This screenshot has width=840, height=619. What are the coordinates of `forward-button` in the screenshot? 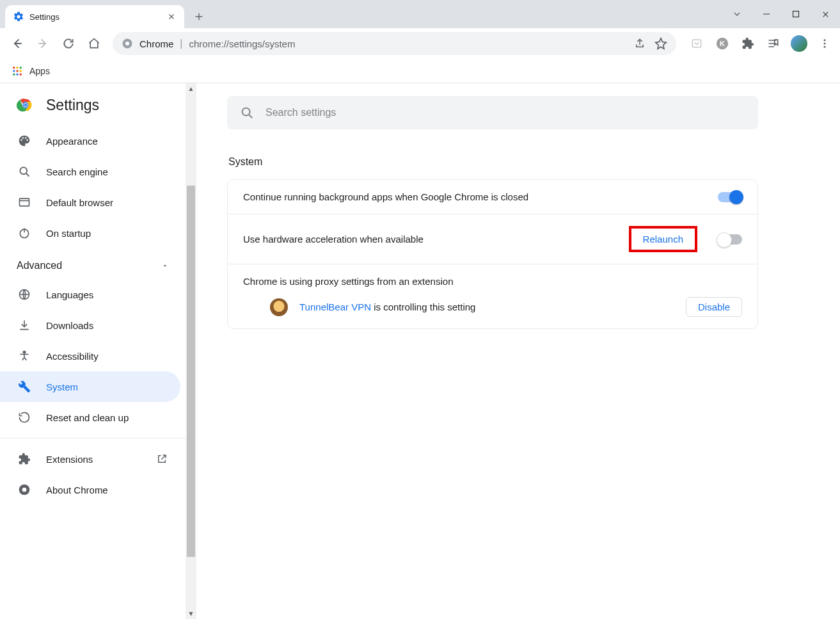 It's located at (43, 44).